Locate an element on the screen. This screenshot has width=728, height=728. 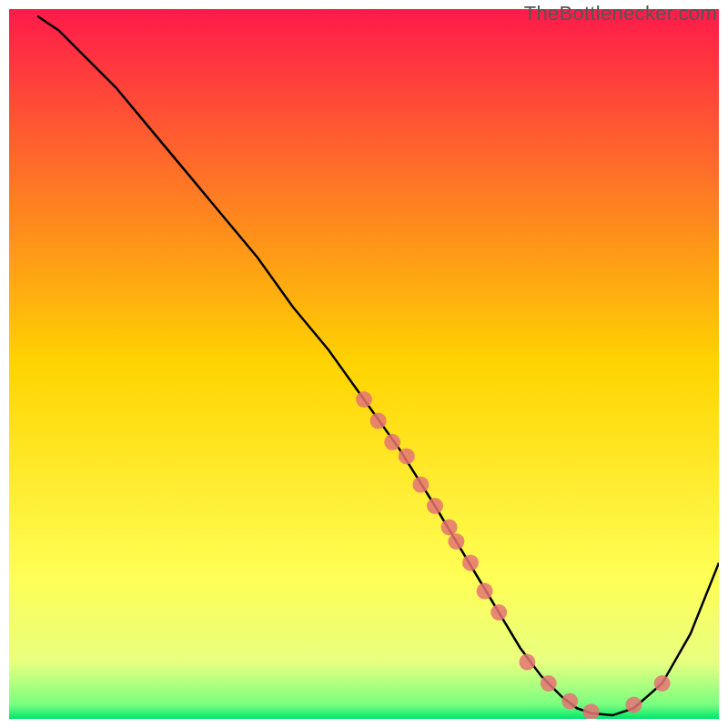
watermark-text: TheBottlenecker.com is located at coordinates (621, 14).